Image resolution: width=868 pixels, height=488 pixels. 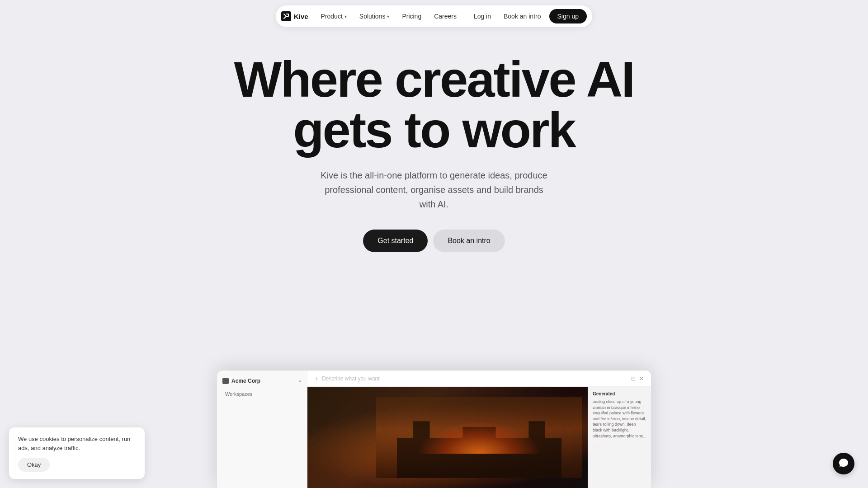 What do you see at coordinates (411, 16) in the screenshot?
I see `nav-pricing: Pricing` at bounding box center [411, 16].